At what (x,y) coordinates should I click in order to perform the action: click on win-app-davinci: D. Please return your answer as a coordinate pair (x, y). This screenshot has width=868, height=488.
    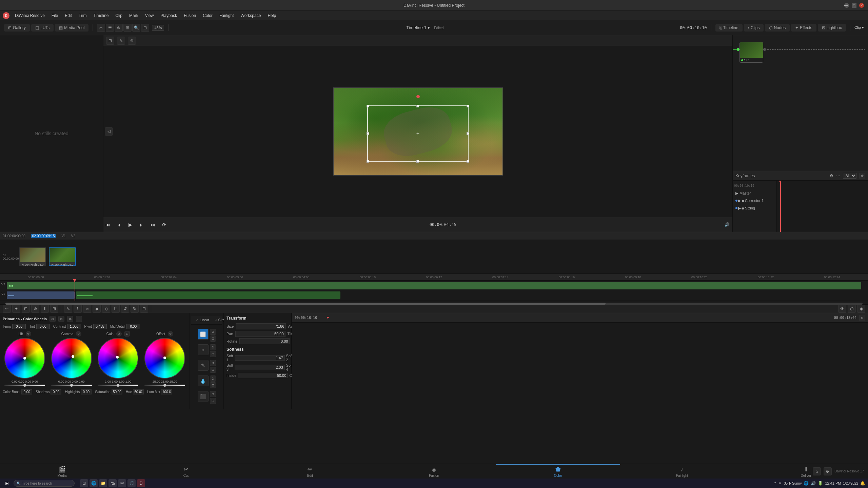
    Looking at the image, I should click on (141, 483).